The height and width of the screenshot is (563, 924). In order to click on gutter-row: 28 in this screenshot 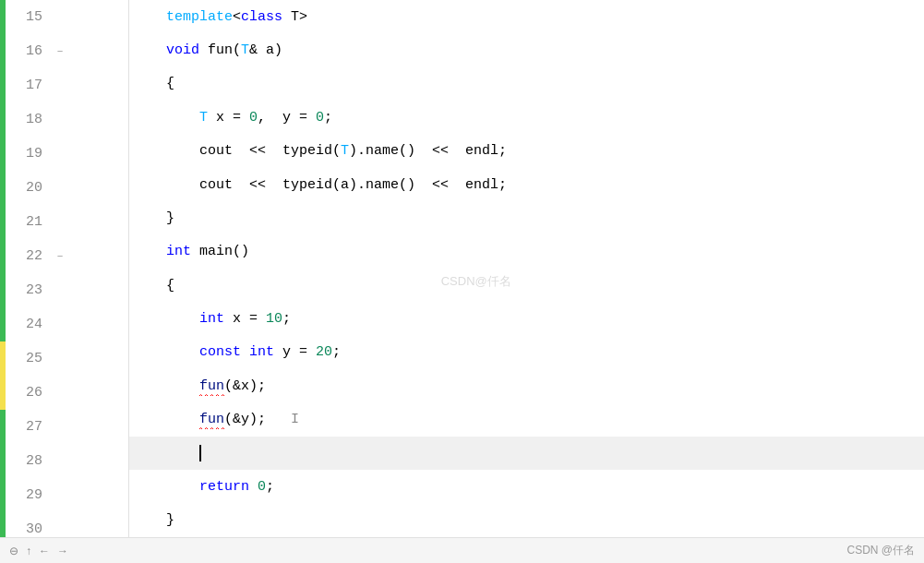, I will do `click(65, 461)`.